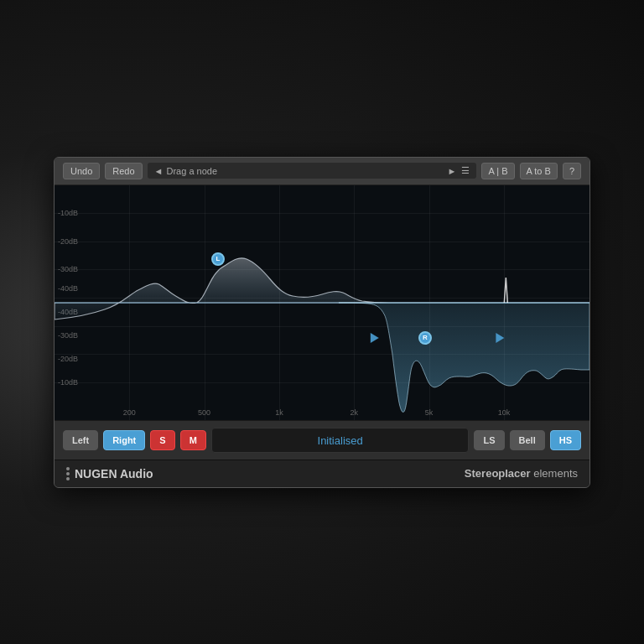 Image resolution: width=644 pixels, height=644 pixels. I want to click on footer: NUGEN Audio Stereoplacer elements, so click(322, 473).